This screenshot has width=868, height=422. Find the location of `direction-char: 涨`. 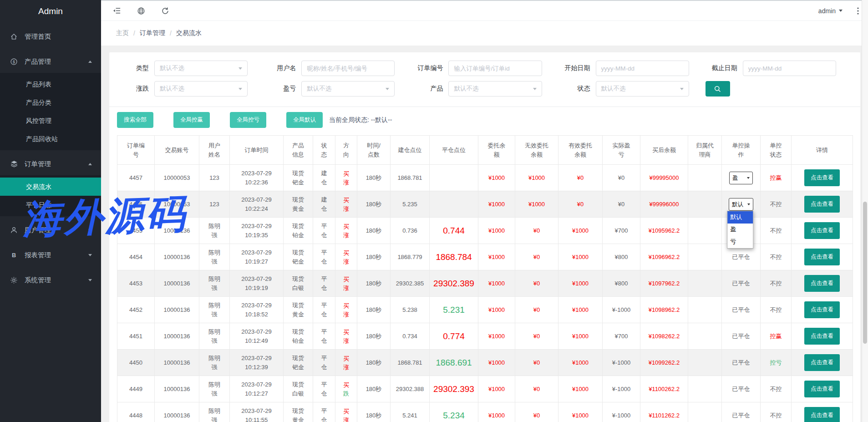

direction-char: 涨 is located at coordinates (346, 419).